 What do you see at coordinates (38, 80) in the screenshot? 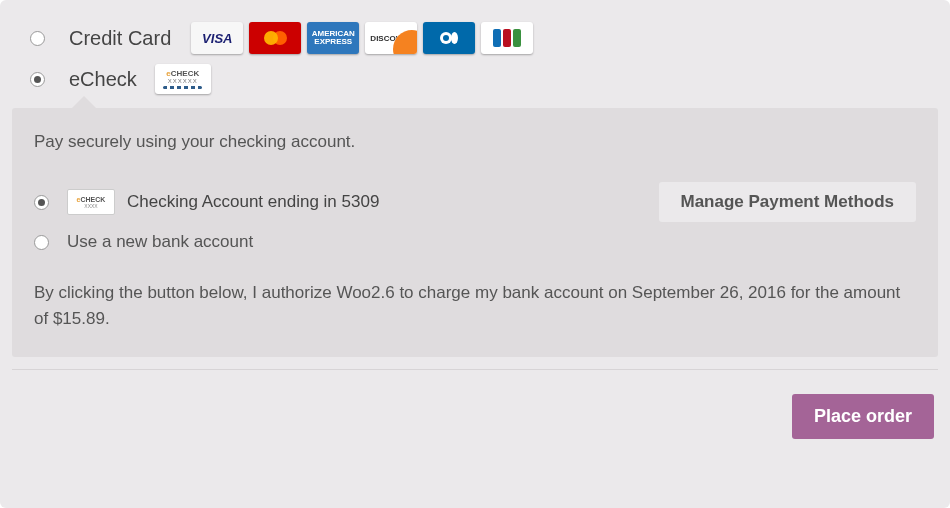
I see `echeck-radio` at bounding box center [38, 80].